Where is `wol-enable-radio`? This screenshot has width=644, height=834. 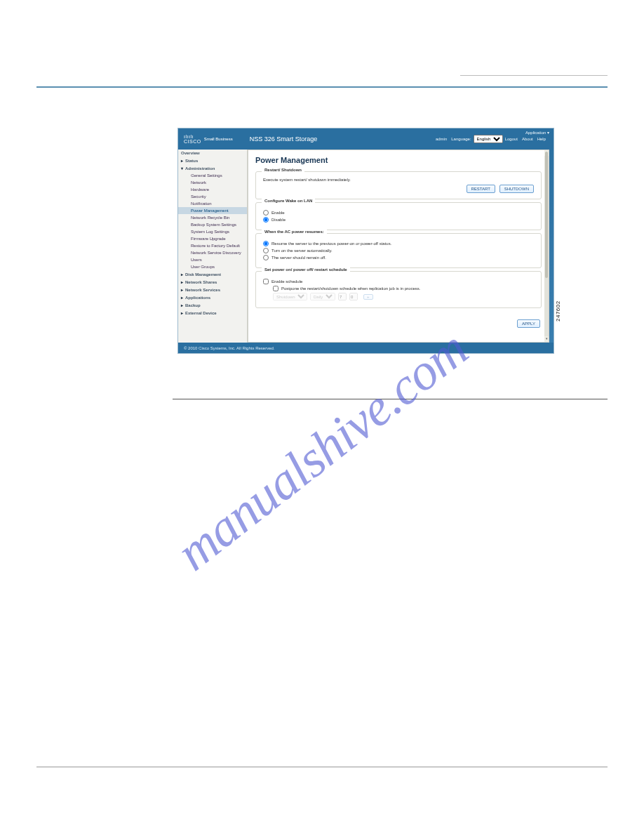 wol-enable-radio is located at coordinates (266, 213).